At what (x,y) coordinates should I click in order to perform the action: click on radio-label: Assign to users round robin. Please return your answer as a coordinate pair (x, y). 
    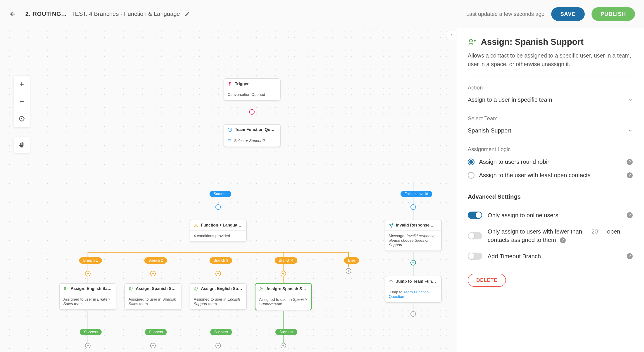
    Looking at the image, I should click on (550, 162).